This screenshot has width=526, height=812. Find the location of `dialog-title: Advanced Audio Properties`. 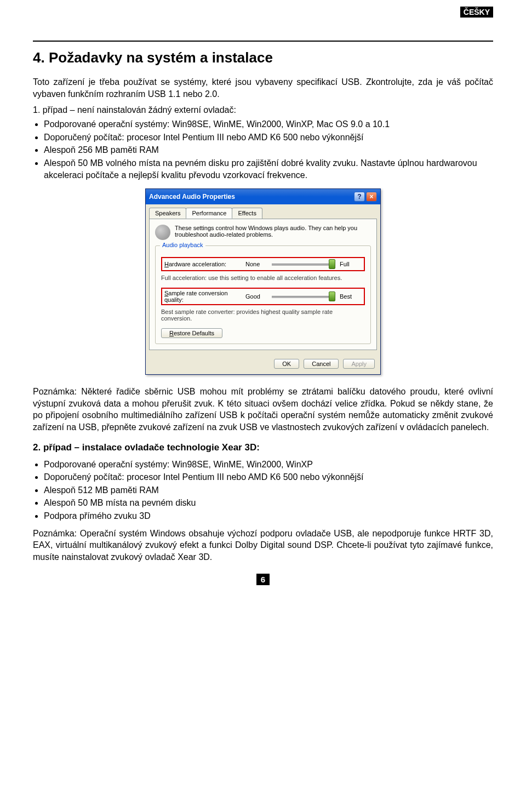

dialog-title: Advanced Audio Properties is located at coordinates (192, 197).